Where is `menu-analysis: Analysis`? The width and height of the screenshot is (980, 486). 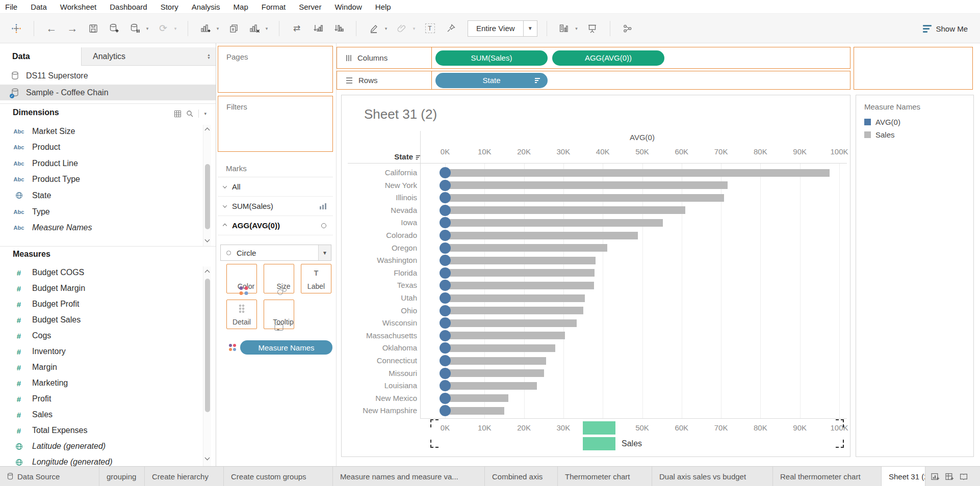
menu-analysis: Analysis is located at coordinates (206, 7).